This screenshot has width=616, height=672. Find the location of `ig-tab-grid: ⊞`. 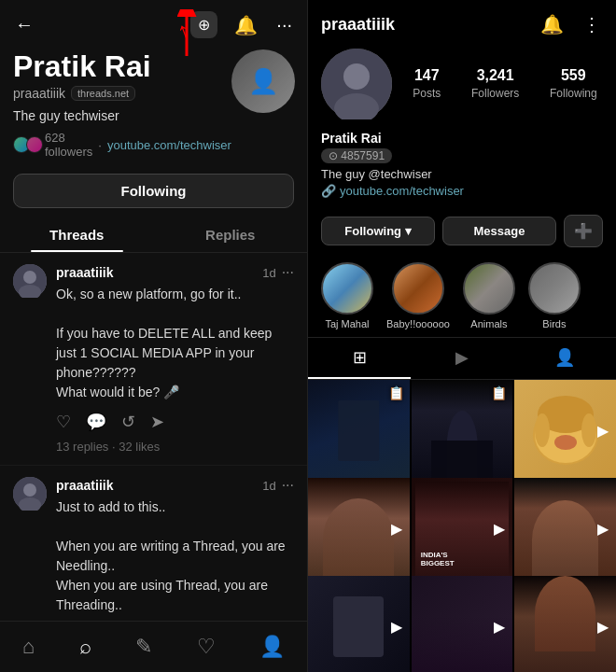

ig-tab-grid: ⊞ is located at coordinates (359, 358).